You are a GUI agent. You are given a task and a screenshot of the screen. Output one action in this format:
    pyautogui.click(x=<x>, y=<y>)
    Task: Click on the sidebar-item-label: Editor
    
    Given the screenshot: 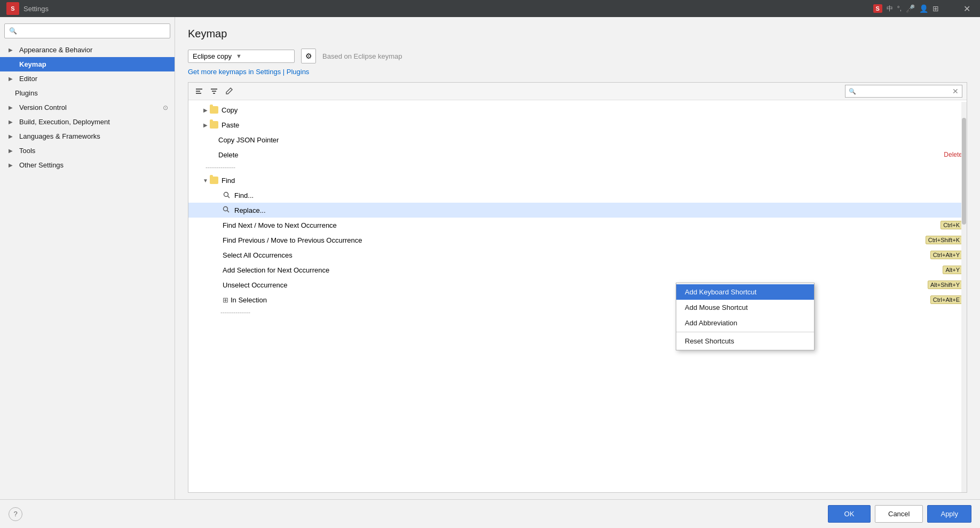 What is the action you would take?
    pyautogui.click(x=28, y=79)
    